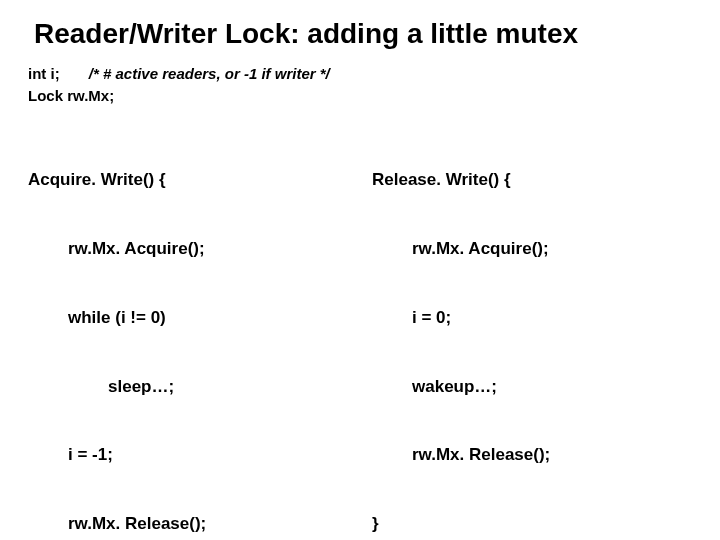 The height and width of the screenshot is (540, 720). What do you see at coordinates (532, 388) in the screenshot?
I see `code-line: wakeup…;` at bounding box center [532, 388].